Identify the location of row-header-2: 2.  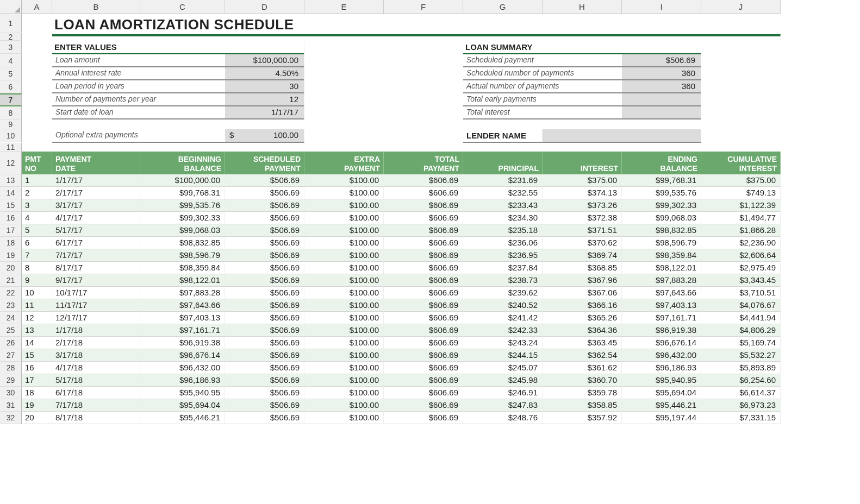
(11, 37).